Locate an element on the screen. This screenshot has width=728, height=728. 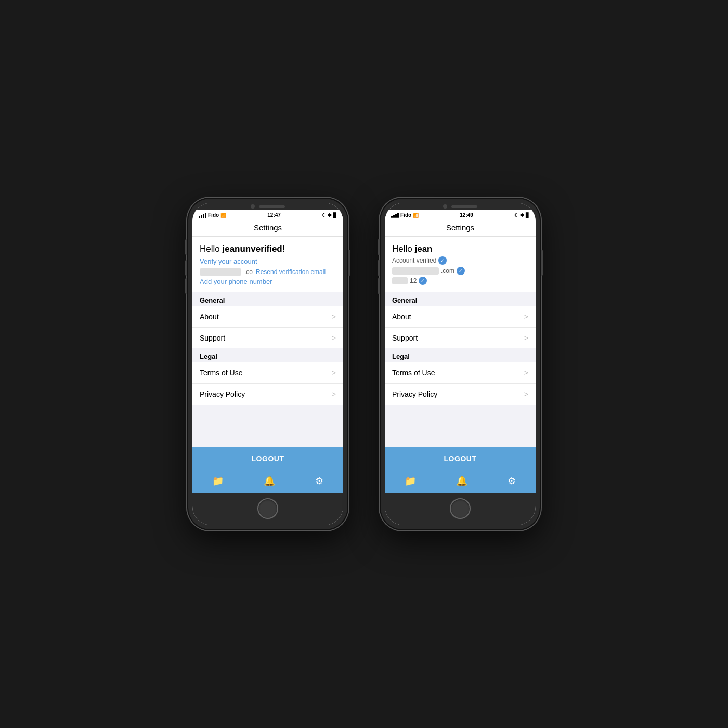
content-scroll: Hello jean Account verified ✓ .com ✓ 12 is located at coordinates (460, 354).